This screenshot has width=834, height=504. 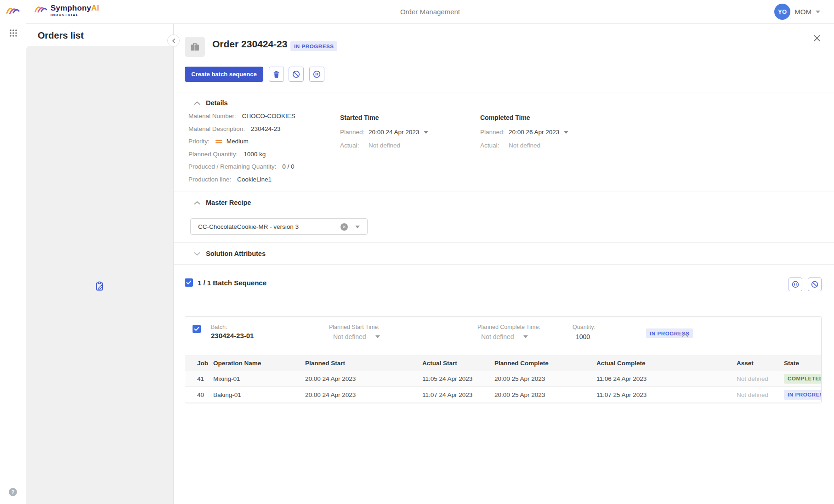 I want to click on job-state-badge: IN PROGRESS, so click(x=802, y=395).